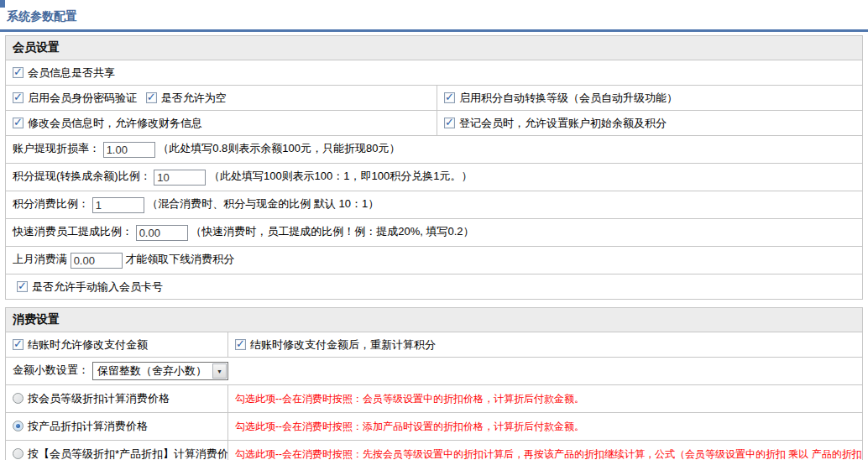 This screenshot has width=868, height=460. What do you see at coordinates (18, 72) in the screenshot?
I see `share-member-info-checkbox` at bounding box center [18, 72].